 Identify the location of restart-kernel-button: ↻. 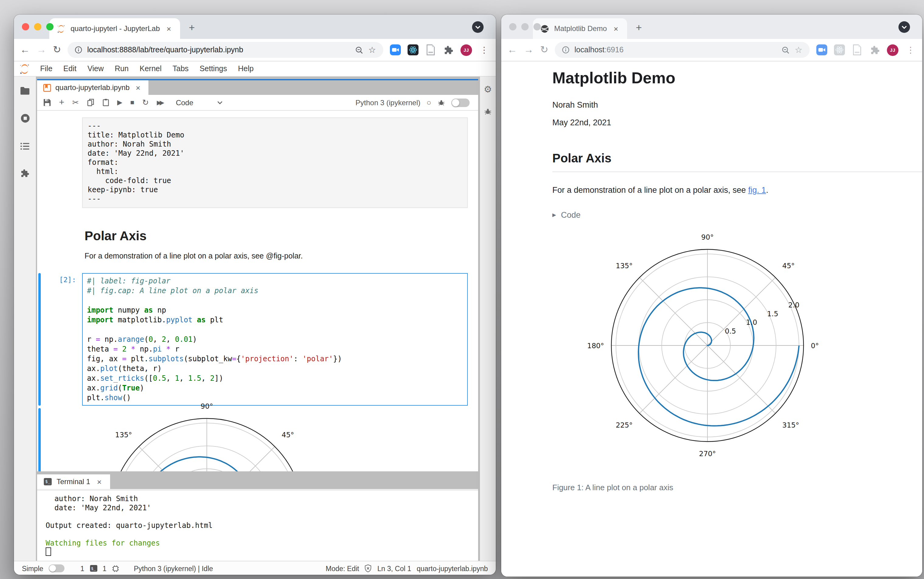
(146, 103).